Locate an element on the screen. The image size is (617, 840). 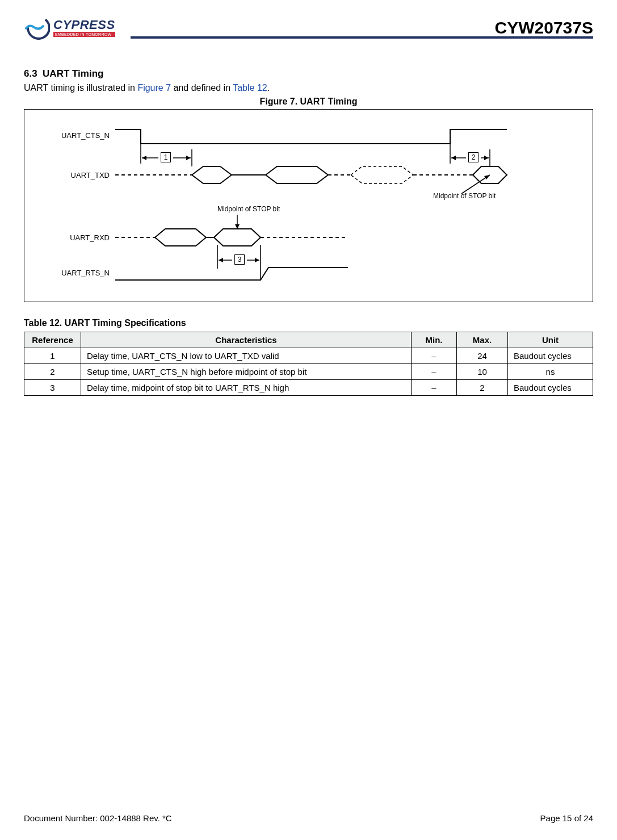
table-row: 1 Delay time, UART_CTS_N low to UART_TXD… is located at coordinates (309, 356).